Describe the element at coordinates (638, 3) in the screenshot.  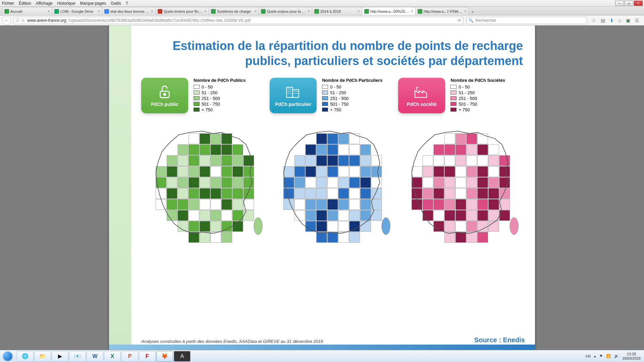
I see `window-close-button: ✕` at that location.